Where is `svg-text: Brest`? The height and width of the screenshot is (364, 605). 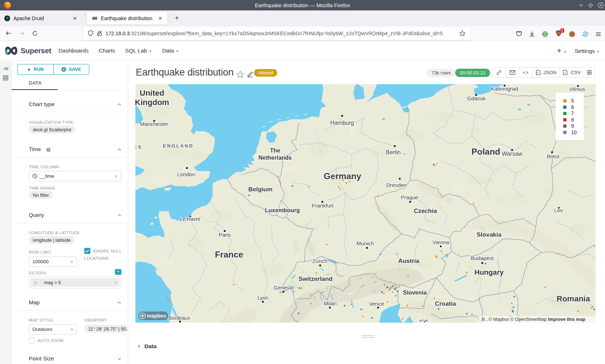 svg-text: Brest is located at coordinates (553, 156).